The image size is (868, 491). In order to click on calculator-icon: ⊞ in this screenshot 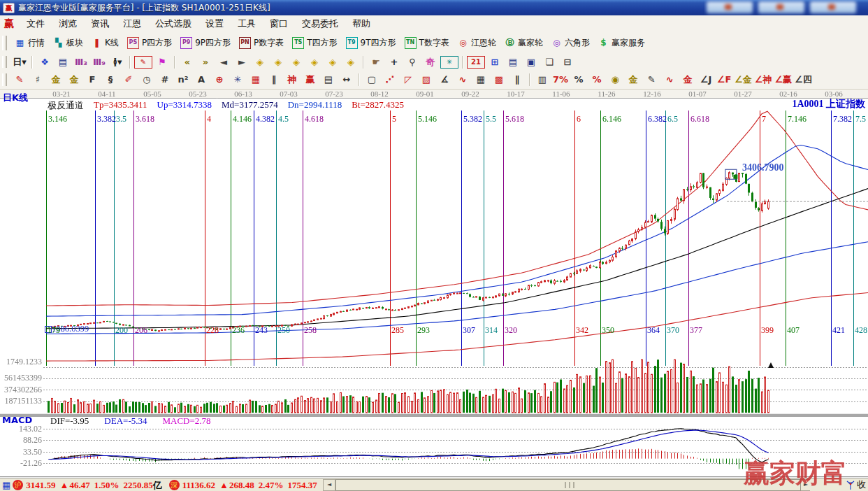, I will do `click(495, 62)`.